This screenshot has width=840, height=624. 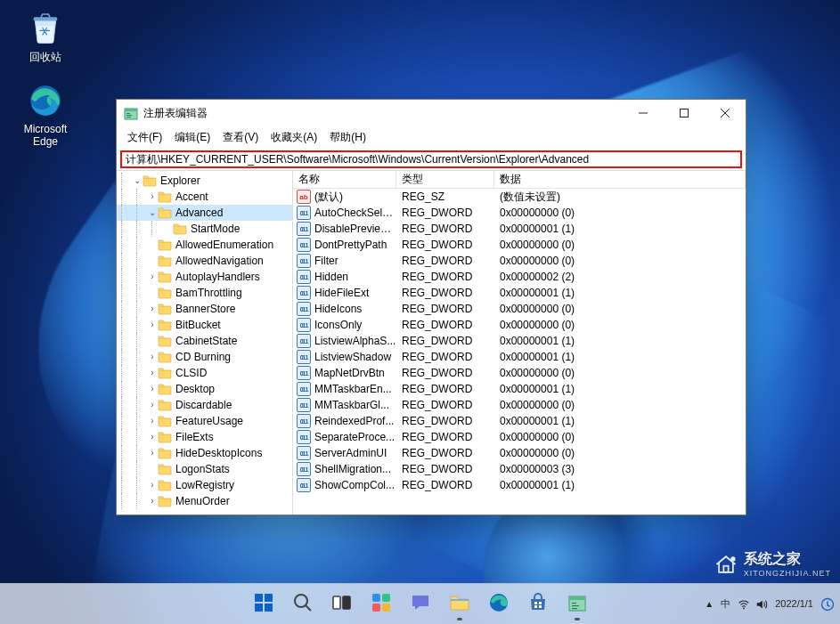 What do you see at coordinates (45, 37) in the screenshot?
I see `desktop-icon-recycle-bin: 回收站` at bounding box center [45, 37].